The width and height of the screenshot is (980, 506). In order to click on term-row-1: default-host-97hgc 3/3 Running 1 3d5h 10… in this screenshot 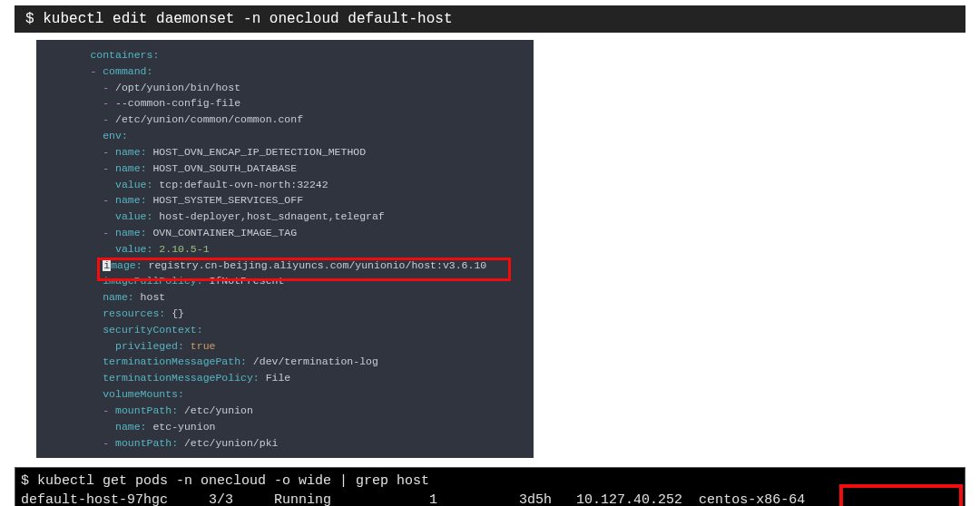, I will do `click(490, 499)`.